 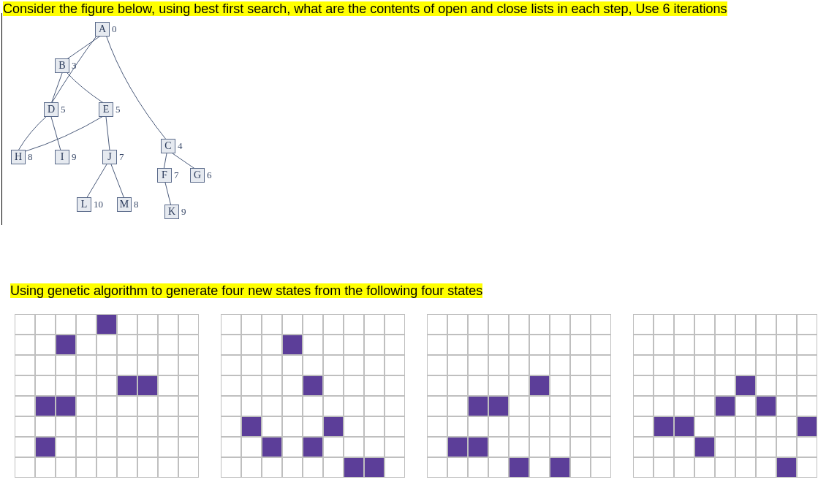 What do you see at coordinates (110, 157) in the screenshot?
I see `node-box: J` at bounding box center [110, 157].